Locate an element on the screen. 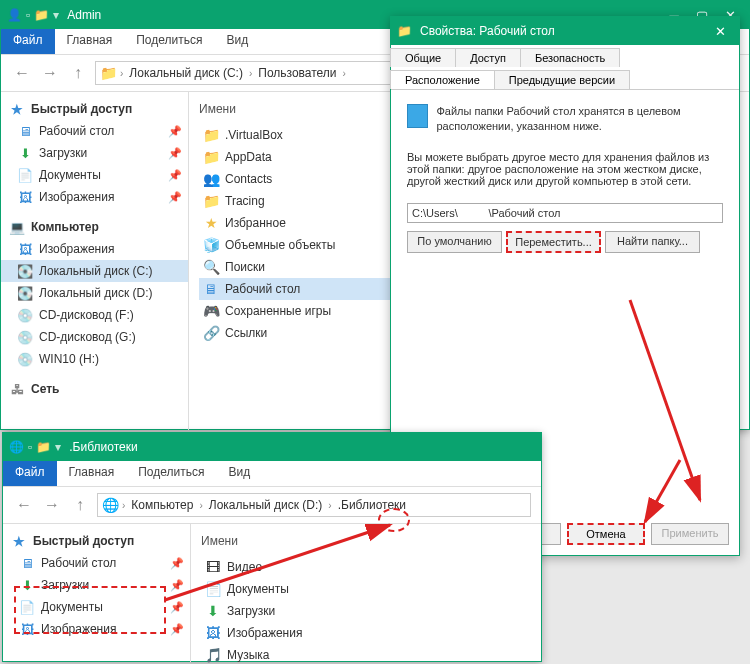  cancel-button: Отмена is located at coordinates (606, 534).